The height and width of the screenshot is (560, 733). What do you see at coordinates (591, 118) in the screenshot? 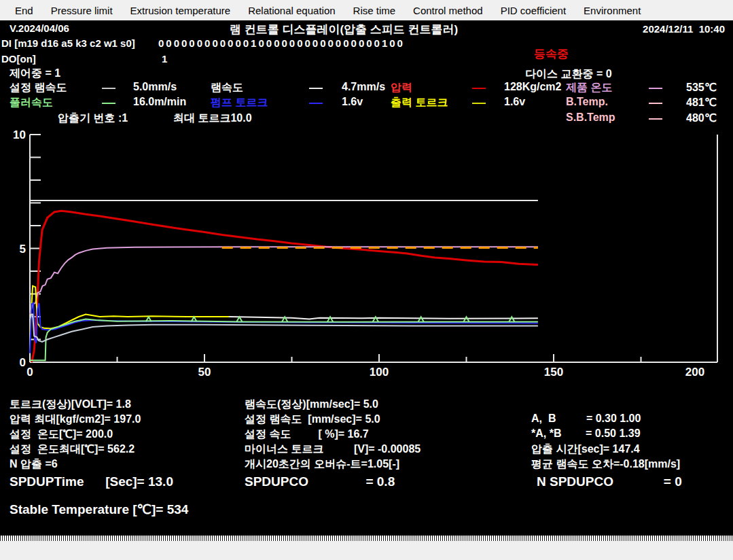
I see `legend-label: S.B.Temp` at bounding box center [591, 118].